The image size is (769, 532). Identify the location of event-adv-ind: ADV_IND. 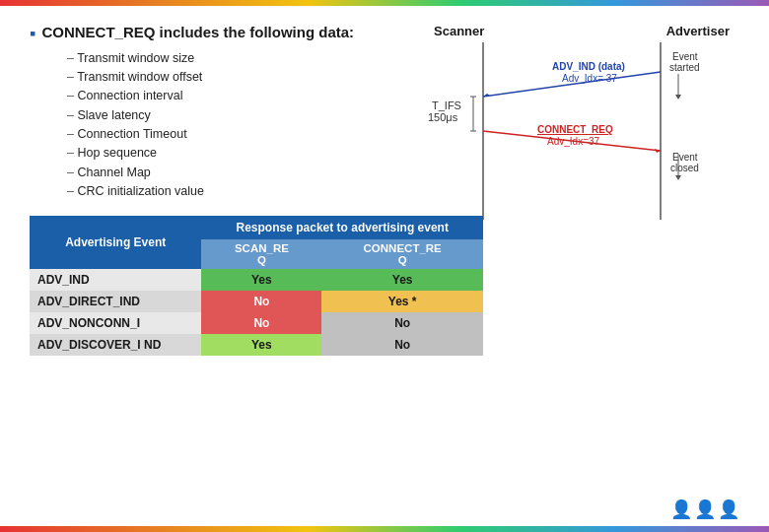
(115, 280).